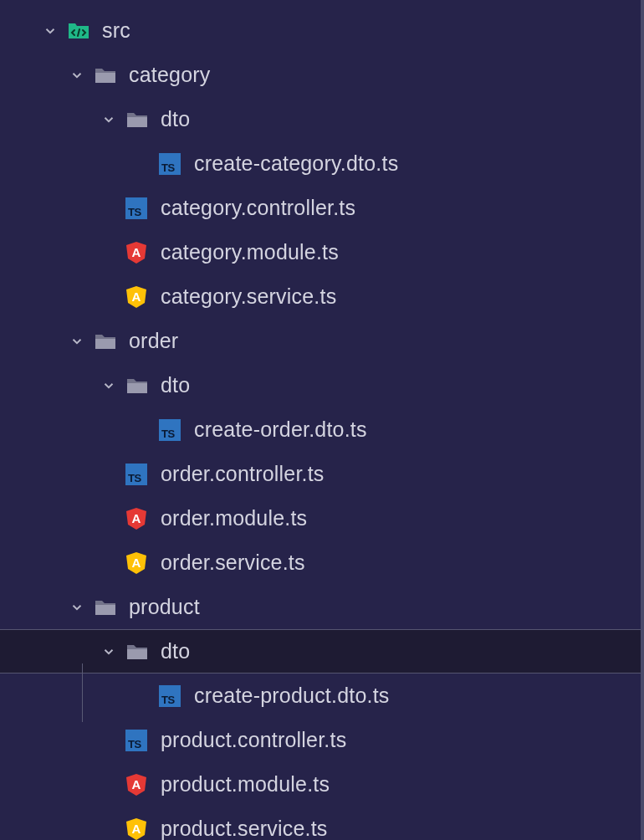 This screenshot has height=840, width=644. I want to click on tree-item-category-controller: TS category.controller.ts, so click(320, 207).